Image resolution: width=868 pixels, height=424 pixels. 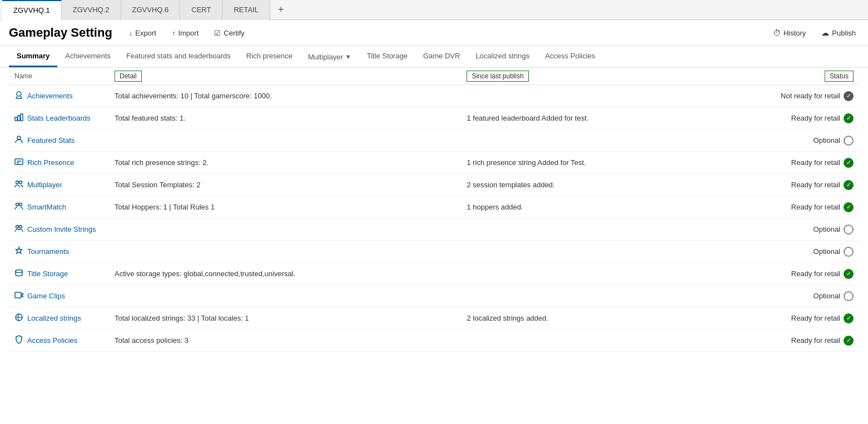 I want to click on cell-status-custom-invite: Optional, so click(x=782, y=230).